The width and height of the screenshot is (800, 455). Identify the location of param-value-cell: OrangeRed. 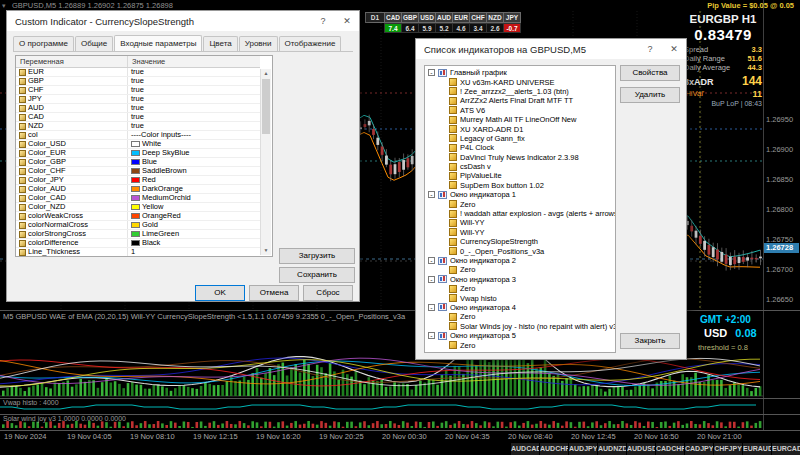
(194, 216).